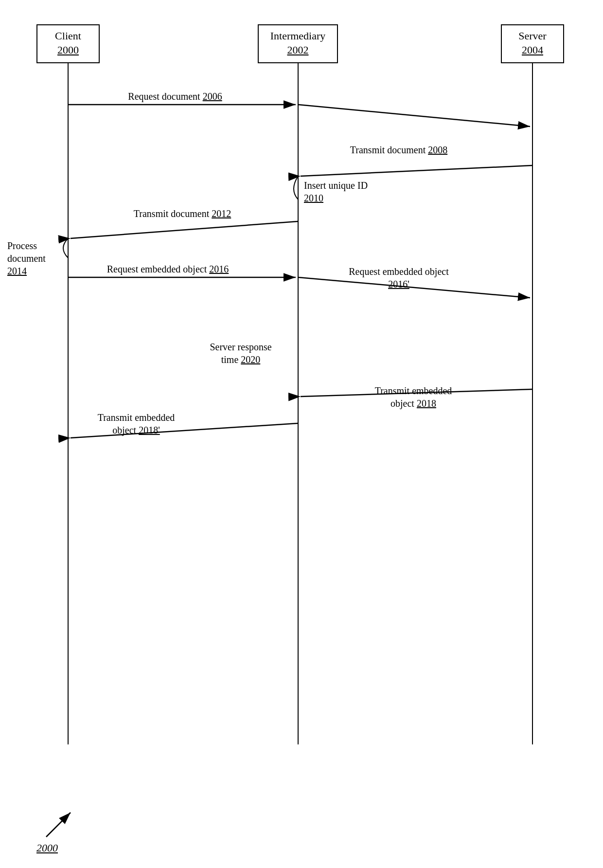 The height and width of the screenshot is (868, 603). What do you see at coordinates (68, 50) in the screenshot?
I see `client-num: 2000` at bounding box center [68, 50].